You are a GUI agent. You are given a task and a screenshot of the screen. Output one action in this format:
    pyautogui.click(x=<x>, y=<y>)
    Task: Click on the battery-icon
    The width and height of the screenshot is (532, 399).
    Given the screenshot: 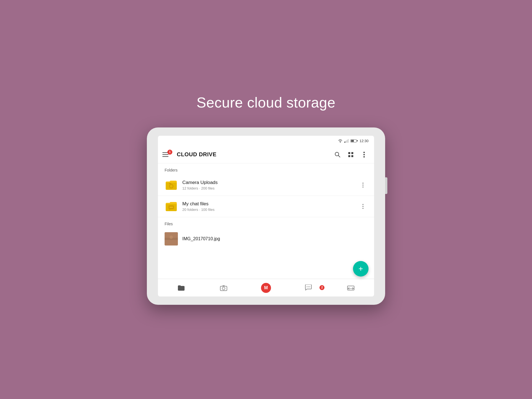 What is the action you would take?
    pyautogui.click(x=354, y=141)
    